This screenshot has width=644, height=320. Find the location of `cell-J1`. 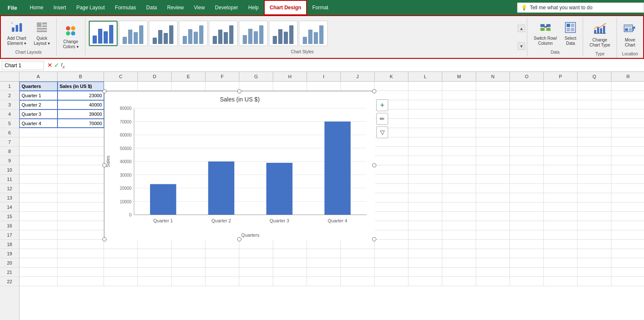

cell-J1 is located at coordinates (358, 86).